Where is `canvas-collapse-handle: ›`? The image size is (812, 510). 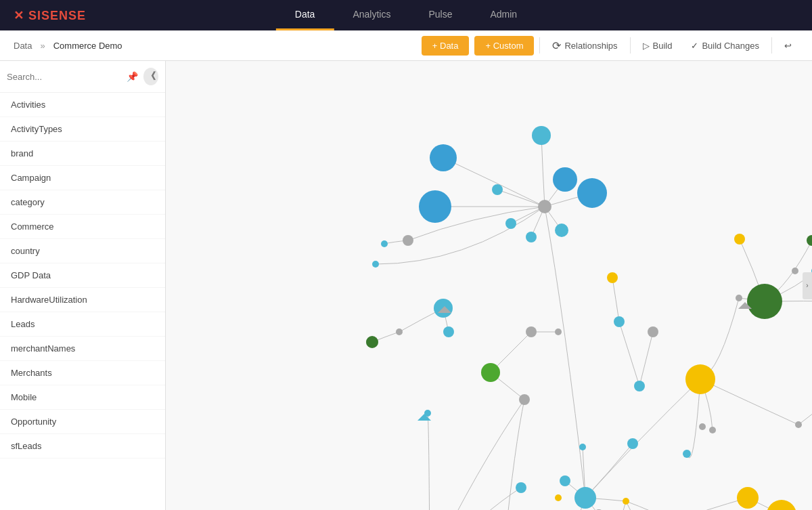
canvas-collapse-handle: › is located at coordinates (807, 286).